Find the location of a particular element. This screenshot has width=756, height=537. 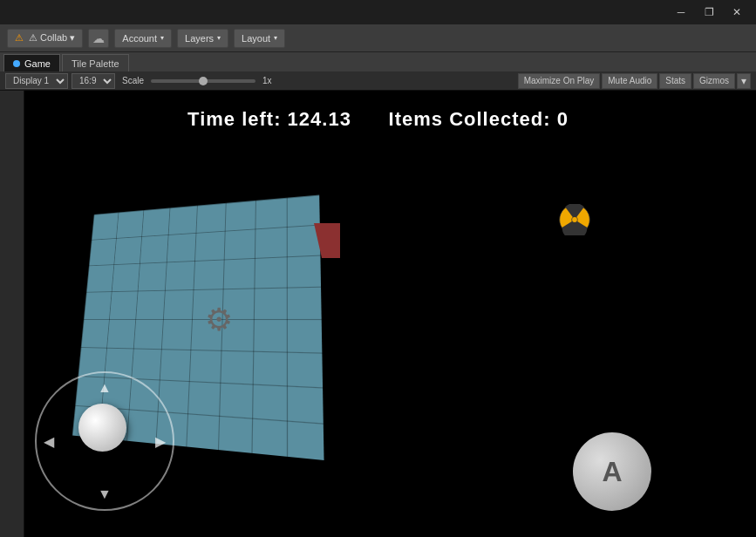

layers-dropdown-arrow: ▾ is located at coordinates (219, 38).